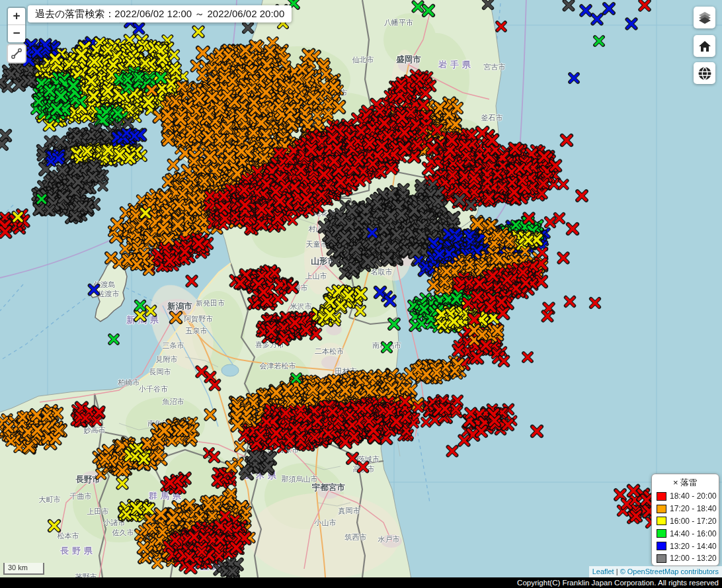  Describe the element at coordinates (705, 46) in the screenshot. I see `home-button` at that location.